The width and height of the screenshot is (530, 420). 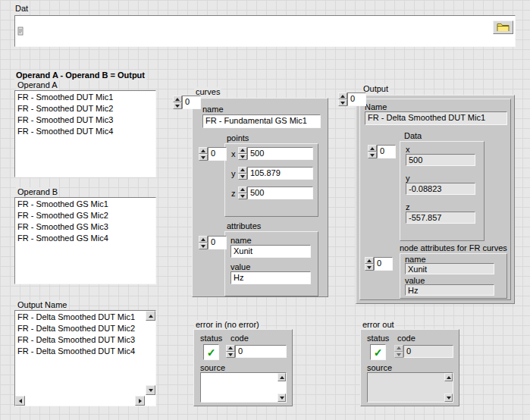 What do you see at coordinates (409, 368) in the screenshot?
I see `error-out-cluster: status ✓ code 0 source` at bounding box center [409, 368].